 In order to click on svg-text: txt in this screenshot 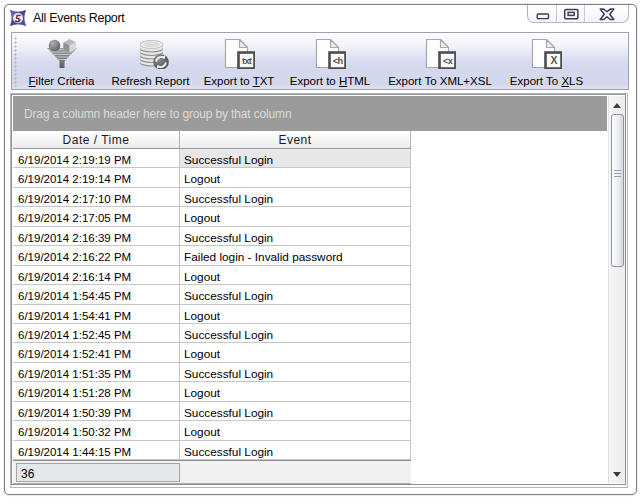, I will do `click(247, 61)`.